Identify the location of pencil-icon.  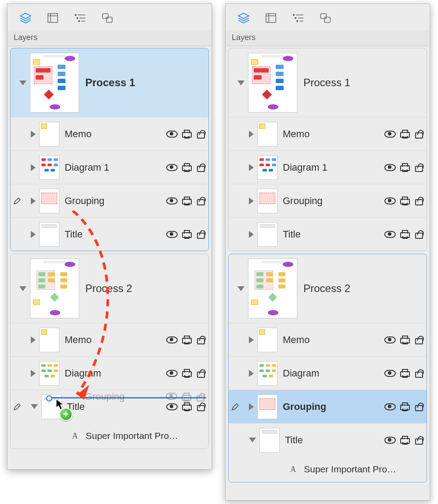
(17, 201).